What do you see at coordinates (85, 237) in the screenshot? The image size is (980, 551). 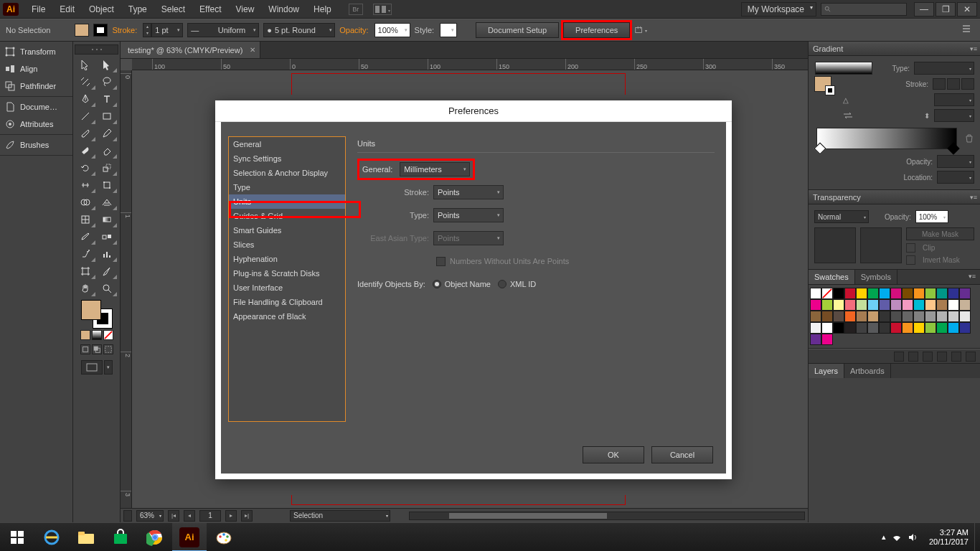 I see `eyedropper-tool` at bounding box center [85, 237].